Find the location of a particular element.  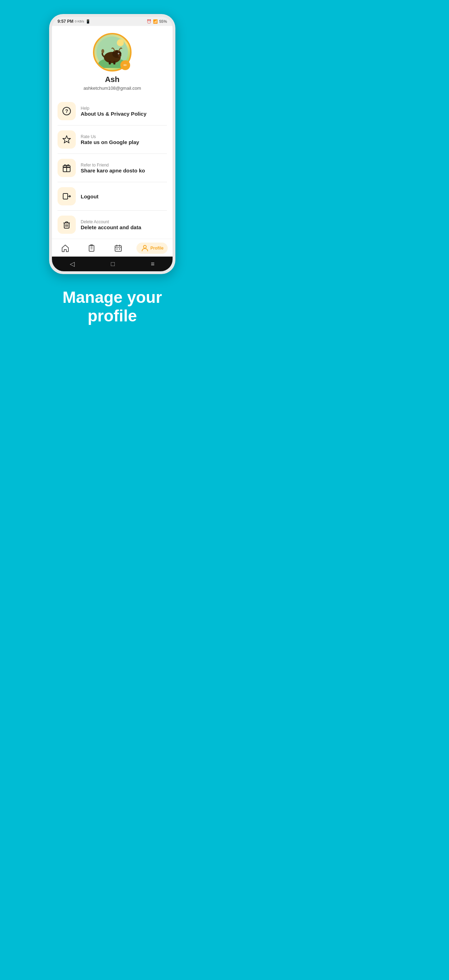

user-name: Ash is located at coordinates (112, 80).